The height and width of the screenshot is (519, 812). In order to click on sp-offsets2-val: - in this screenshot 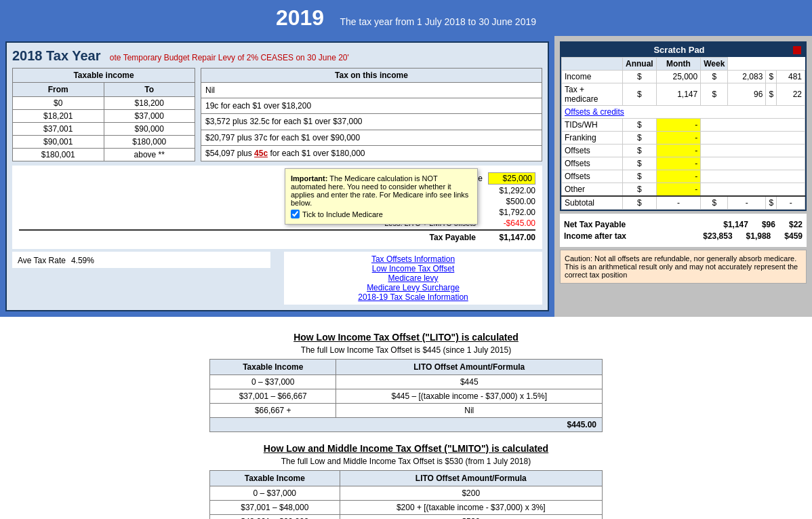, I will do `click(678, 164)`.